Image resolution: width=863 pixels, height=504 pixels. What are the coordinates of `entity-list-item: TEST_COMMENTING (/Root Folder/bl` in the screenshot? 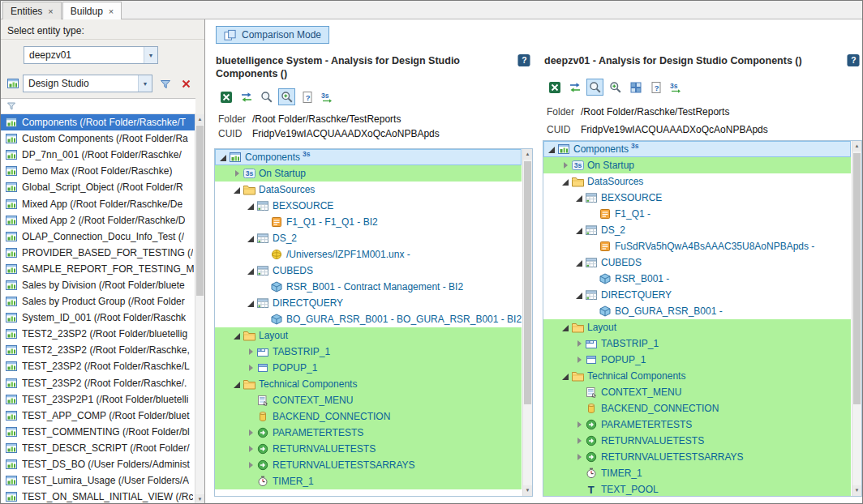 It's located at (98, 432).